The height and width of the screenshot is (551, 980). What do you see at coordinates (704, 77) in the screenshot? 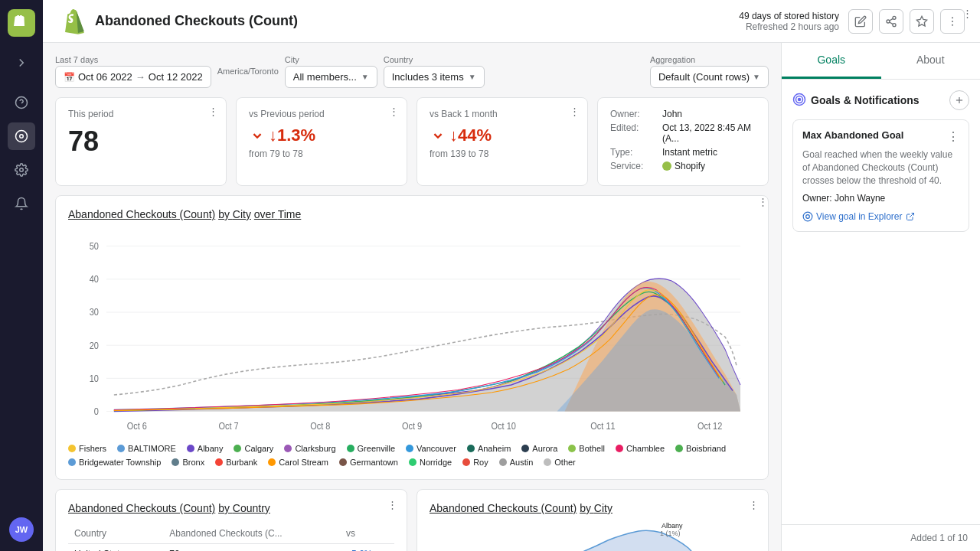
I see `aggregation-value: Default (Count rows)` at bounding box center [704, 77].